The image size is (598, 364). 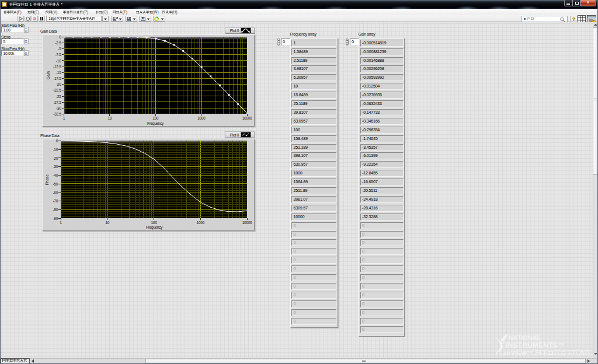 I want to click on svg-text: NATIONAL, so click(x=524, y=338).